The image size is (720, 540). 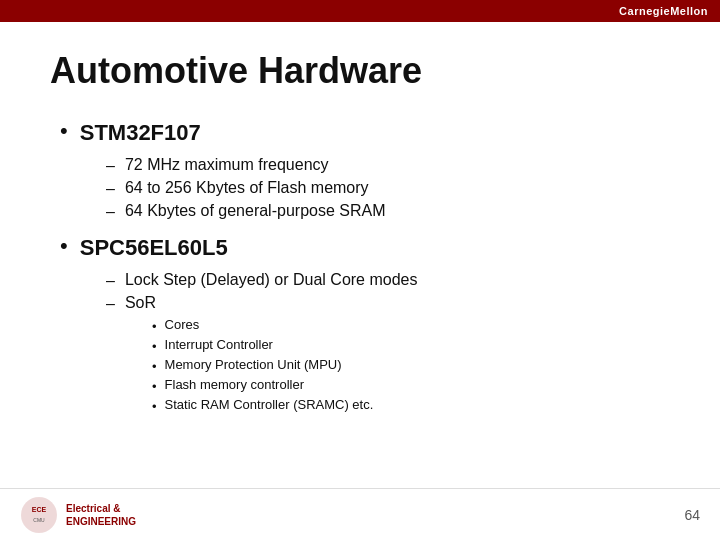 I want to click on footer-logo: ECE CMU Electrical & ENGINEERING, so click(x=78, y=515).